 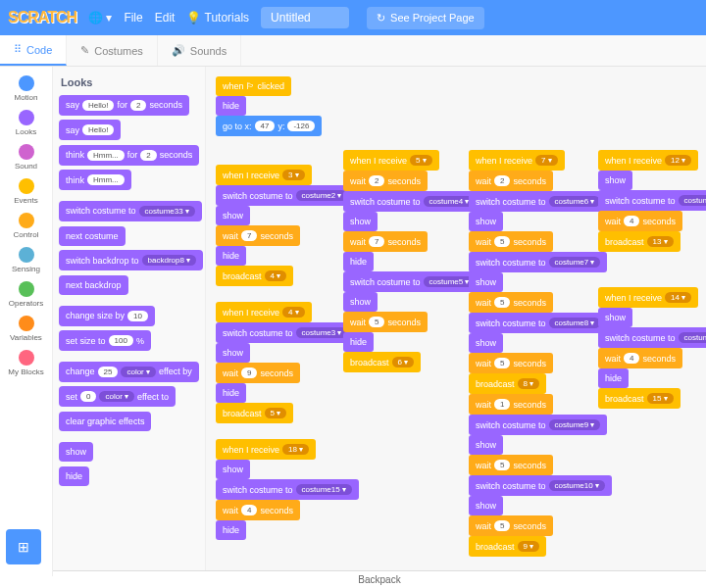 What do you see at coordinates (95, 180) in the screenshot?
I see `block: think Hmm...` at bounding box center [95, 180].